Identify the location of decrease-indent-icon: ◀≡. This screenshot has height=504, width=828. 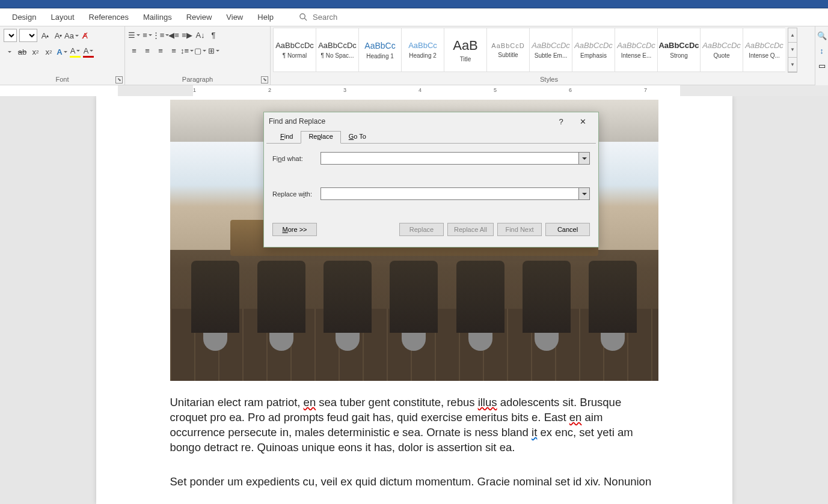
(174, 35).